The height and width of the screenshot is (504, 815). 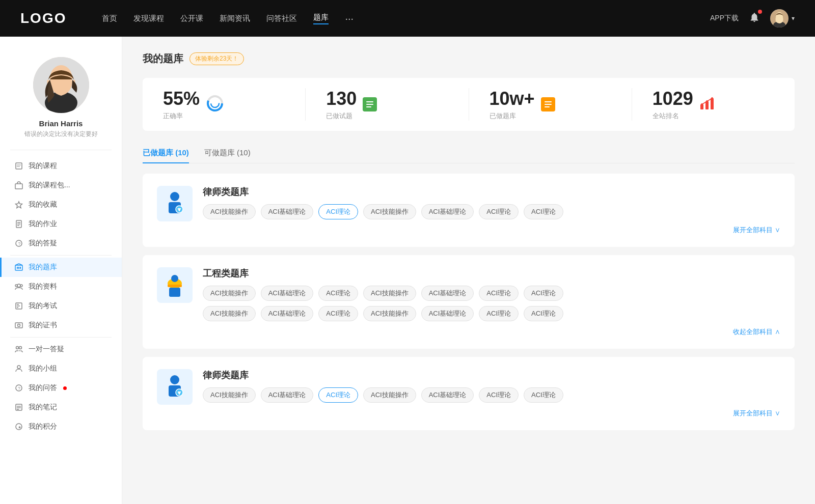 I want to click on sidebar-item-label: 我的答疑, so click(x=43, y=243).